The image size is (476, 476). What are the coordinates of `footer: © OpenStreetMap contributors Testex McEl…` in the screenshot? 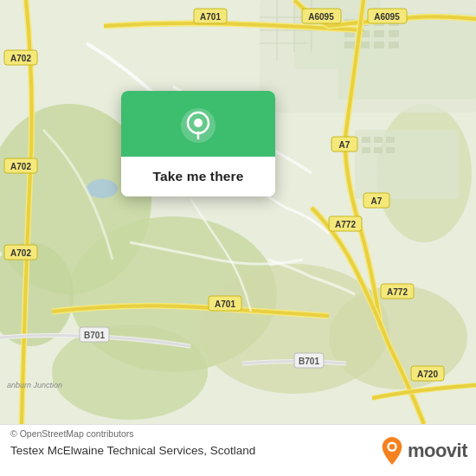 It's located at (238, 450).